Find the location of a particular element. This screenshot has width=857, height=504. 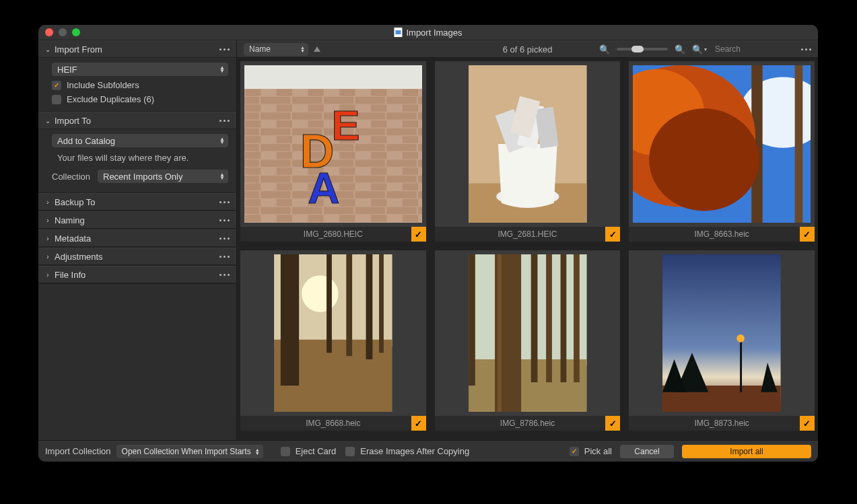

import-source-value: HEIF is located at coordinates (67, 70).